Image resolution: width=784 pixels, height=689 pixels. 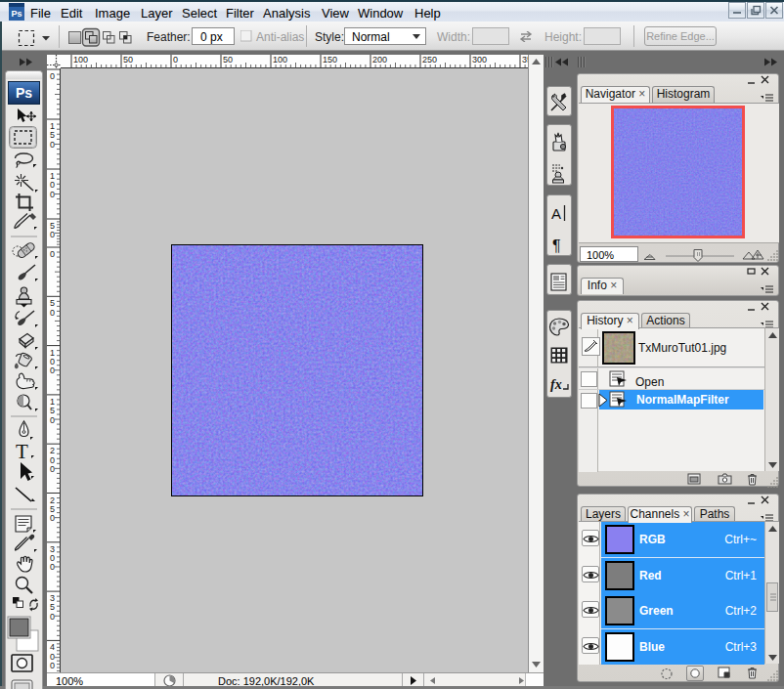 I want to click on svg-text: Ps, so click(x=16, y=14).